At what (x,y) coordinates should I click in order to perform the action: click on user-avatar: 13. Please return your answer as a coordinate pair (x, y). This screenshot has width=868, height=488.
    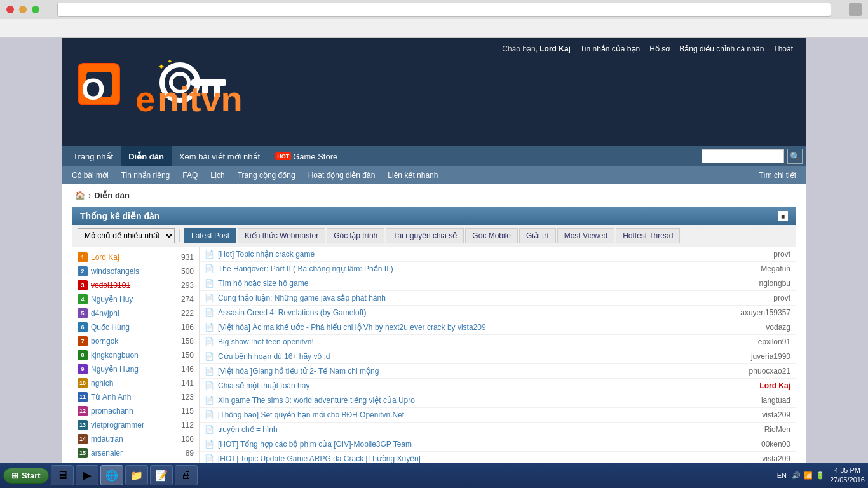
    Looking at the image, I should click on (83, 425).